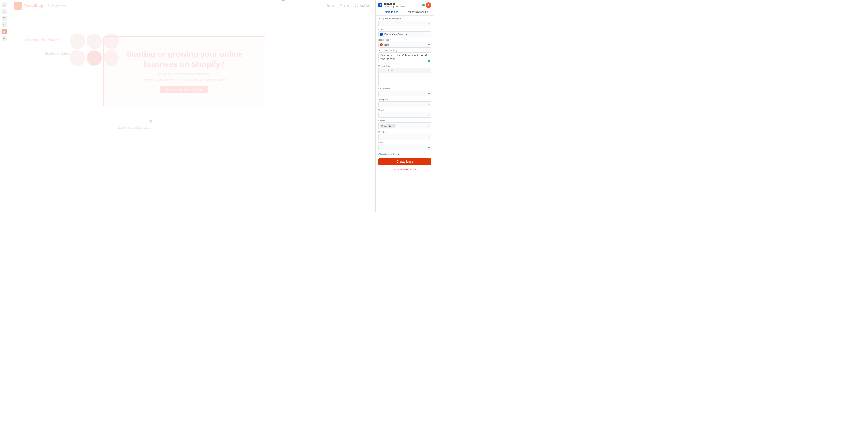  What do you see at coordinates (405, 92) in the screenshot?
I see `fix-versions-field: Fix versions` at bounding box center [405, 92].